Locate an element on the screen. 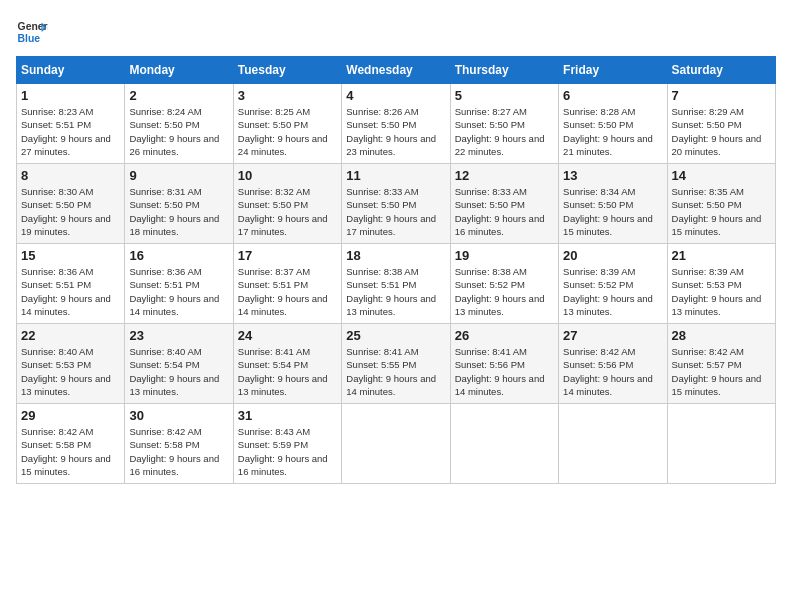  header-cell-friday: Friday is located at coordinates (613, 70).